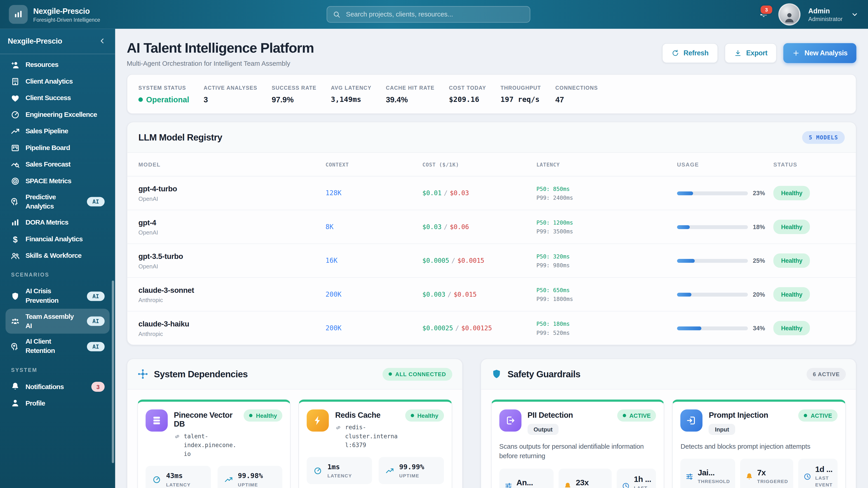 The width and height of the screenshot is (868, 488). I want to click on sidebar-item-label: Skills & Workforce, so click(65, 256).